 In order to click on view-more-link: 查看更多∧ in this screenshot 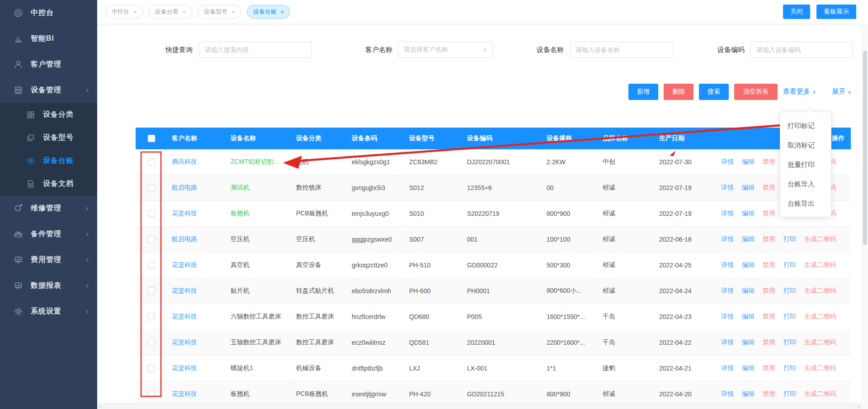, I will do `click(799, 91)`.